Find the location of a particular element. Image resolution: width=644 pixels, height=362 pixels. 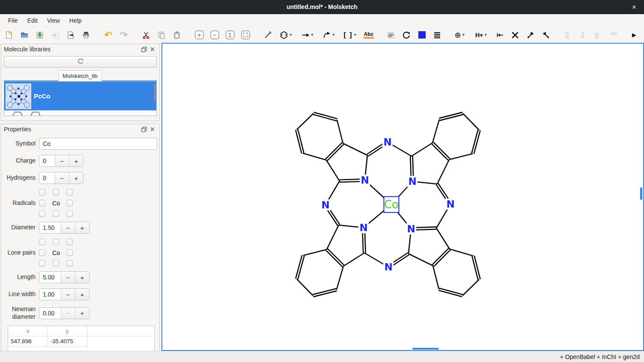

newman-diameter-spinbox: 0.00−+ is located at coordinates (64, 313).